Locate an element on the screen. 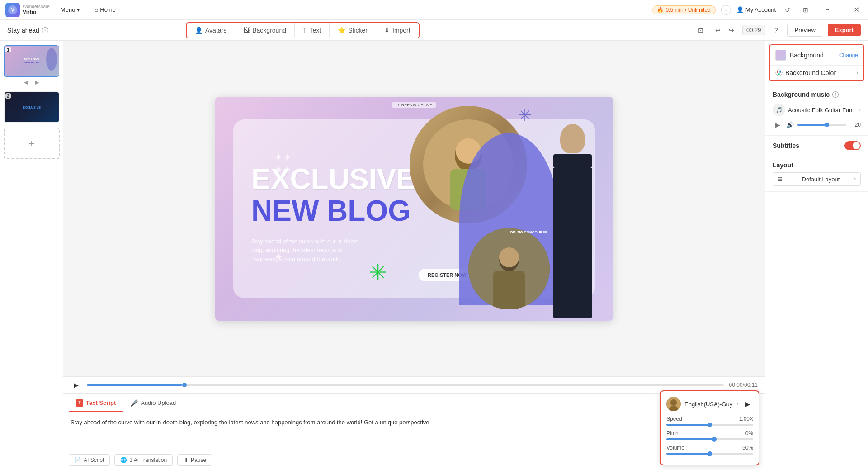 This screenshot has width=868, height=470. home-button: ⌂ Home is located at coordinates (105, 10).